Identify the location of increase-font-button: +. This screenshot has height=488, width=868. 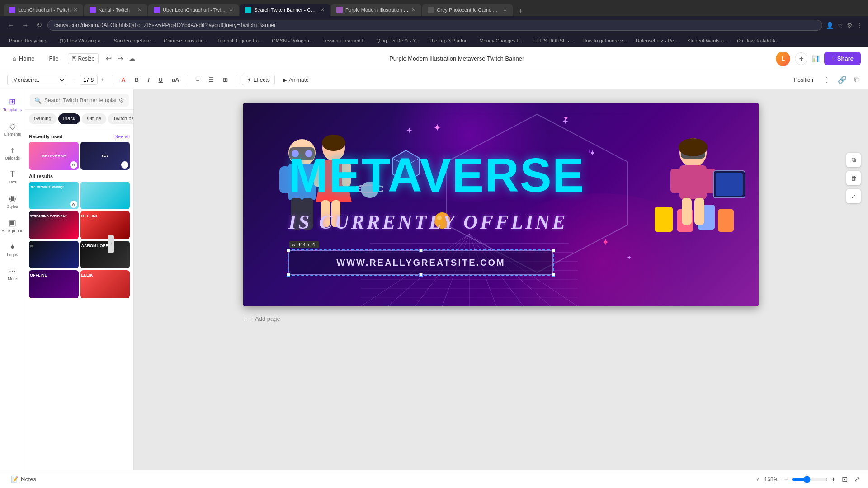
(103, 80).